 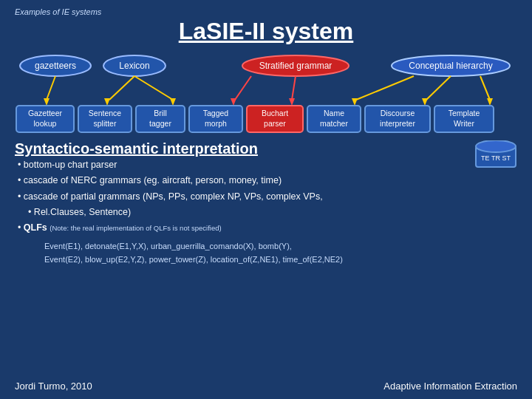 I want to click on svg-text: splitter, so click(x=105, y=123).